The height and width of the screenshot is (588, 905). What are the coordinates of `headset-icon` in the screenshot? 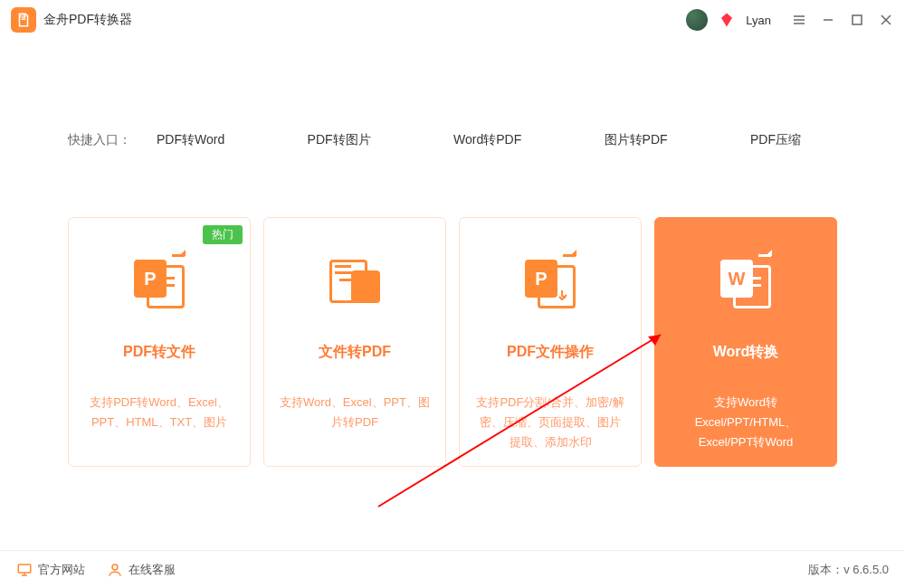 It's located at (115, 570).